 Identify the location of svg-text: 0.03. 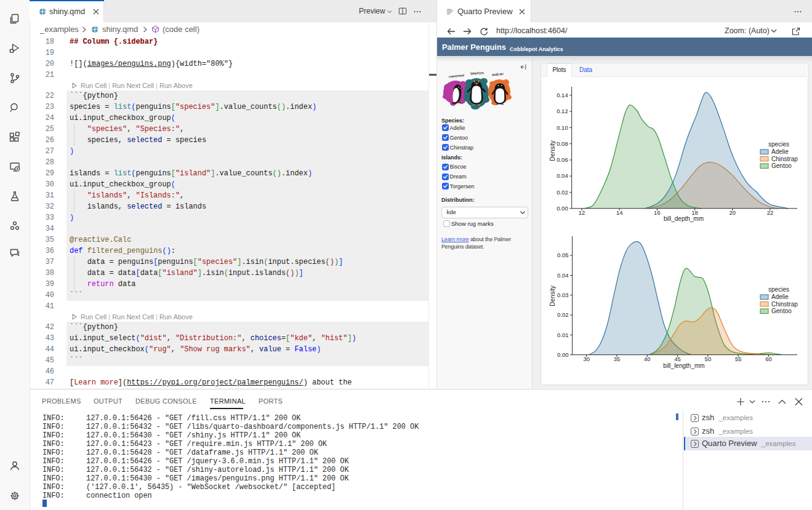
(563, 295).